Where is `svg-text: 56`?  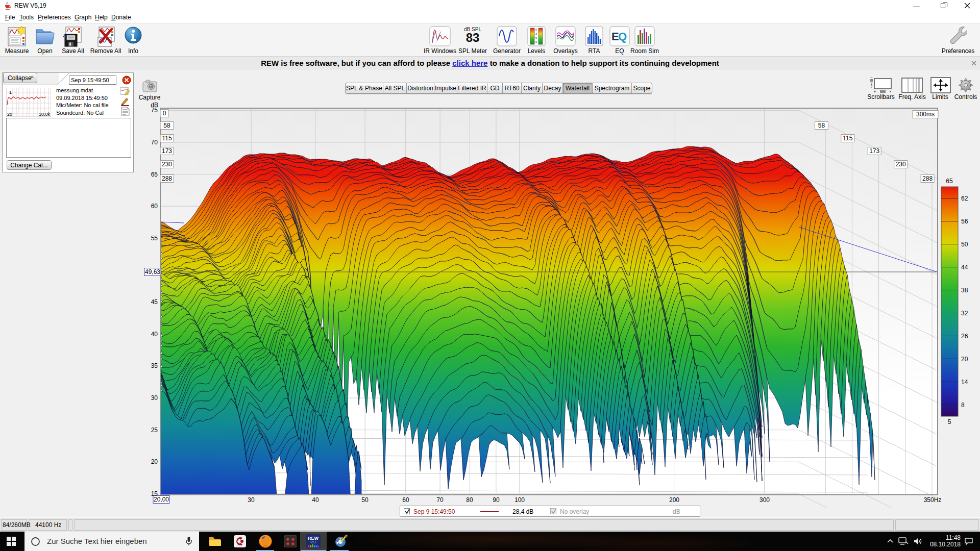
svg-text: 56 is located at coordinates (965, 221).